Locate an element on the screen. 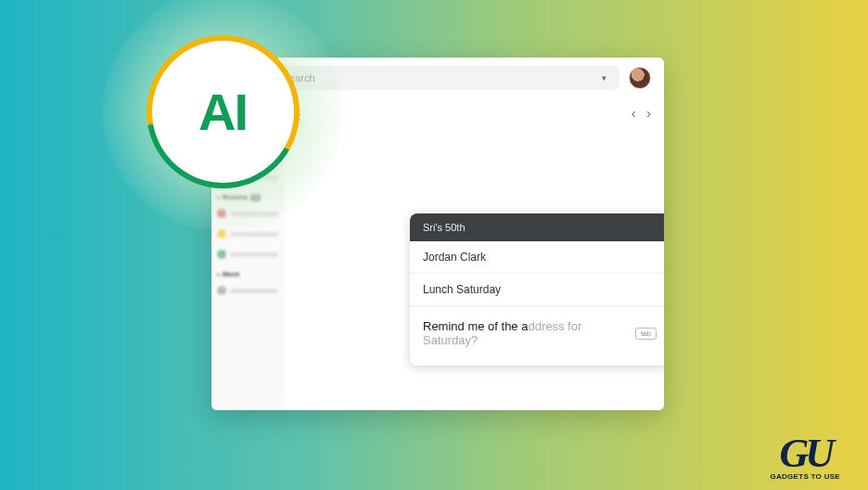 The image size is (868, 490). ai-ring-icon: AI is located at coordinates (223, 111).